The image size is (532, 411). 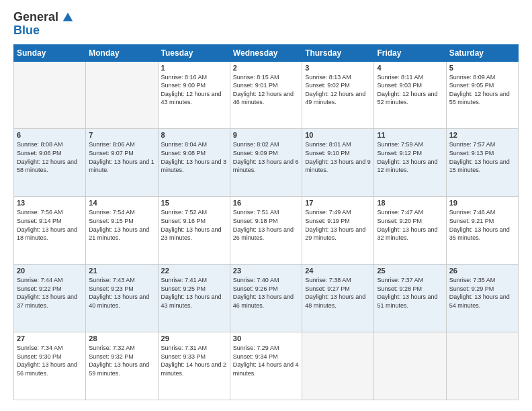 What do you see at coordinates (194, 338) in the screenshot?
I see `day-number: 29` at bounding box center [194, 338].